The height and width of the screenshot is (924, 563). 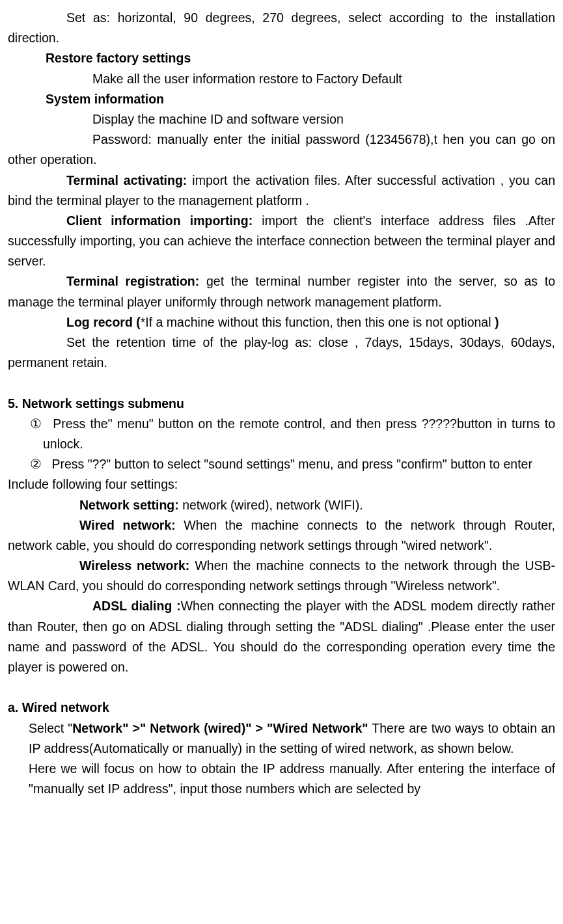 I want to click on text: Press the" menu" button on the remote co…, so click(x=299, y=433).